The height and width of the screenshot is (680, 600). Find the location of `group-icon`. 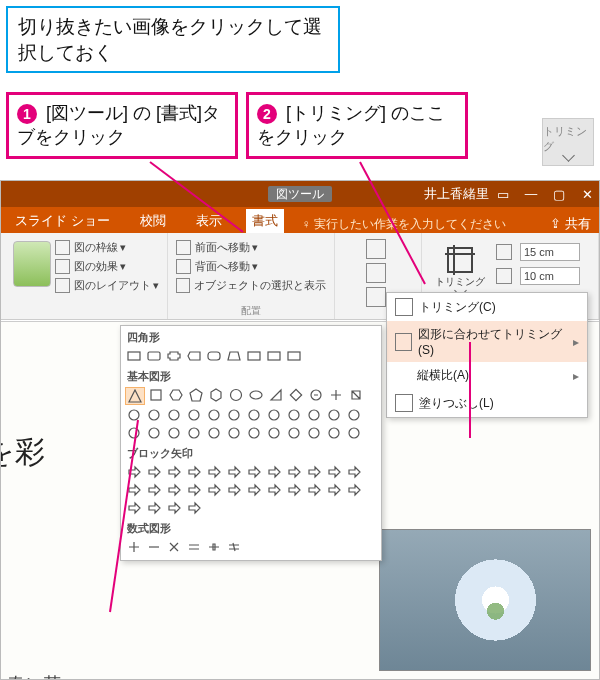

group-icon is located at coordinates (376, 273).